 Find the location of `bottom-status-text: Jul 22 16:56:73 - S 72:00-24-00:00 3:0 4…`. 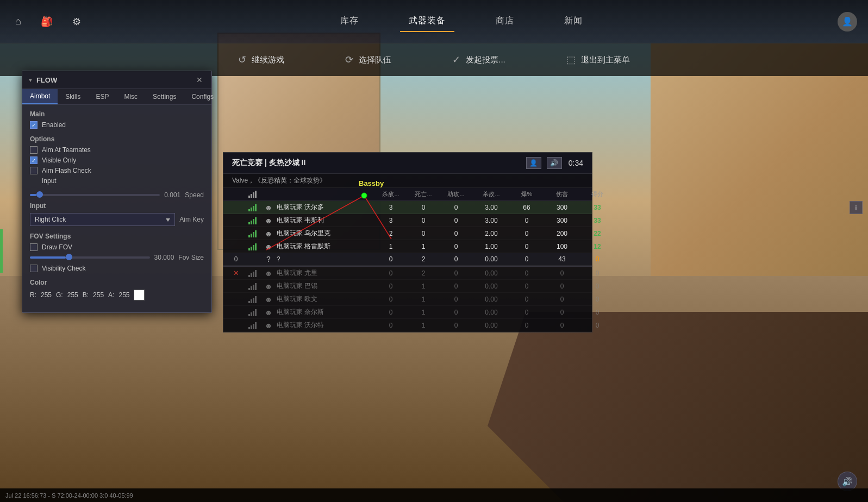

bottom-status-text: Jul 22 16:56:73 - S 72:00-24-00:00 3:0 4… is located at coordinates (70, 495).